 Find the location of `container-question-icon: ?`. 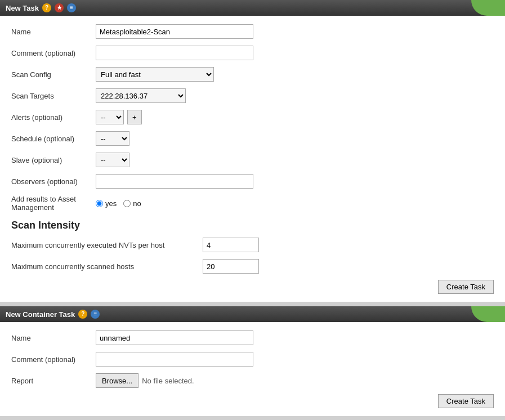

container-question-icon: ? is located at coordinates (83, 314).